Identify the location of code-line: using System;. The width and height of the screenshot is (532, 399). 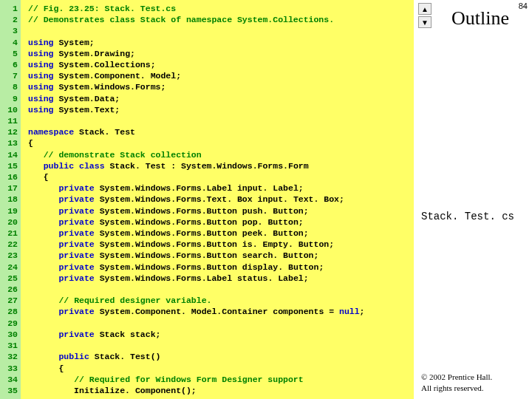
(219, 43).